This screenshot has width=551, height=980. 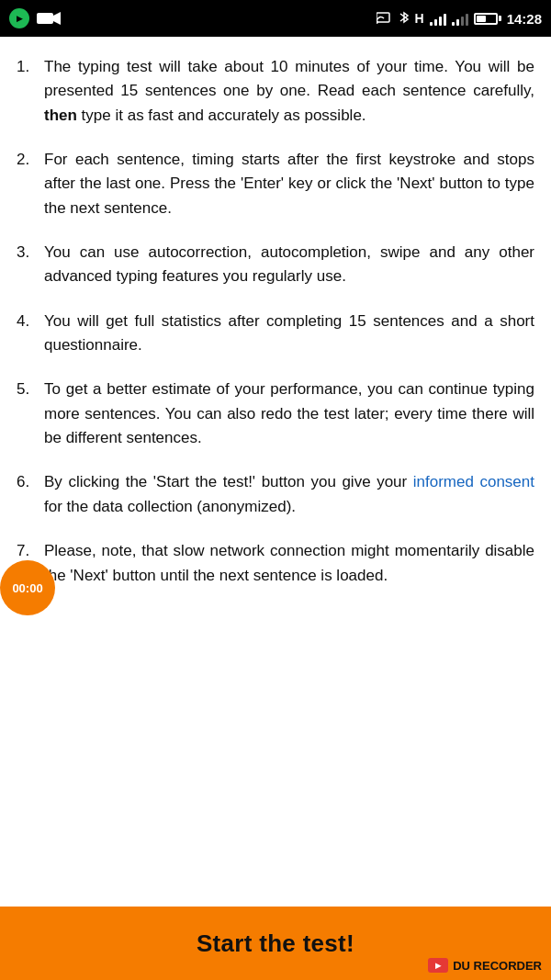 What do you see at coordinates (30, 92) in the screenshot?
I see `list-number: 1.` at bounding box center [30, 92].